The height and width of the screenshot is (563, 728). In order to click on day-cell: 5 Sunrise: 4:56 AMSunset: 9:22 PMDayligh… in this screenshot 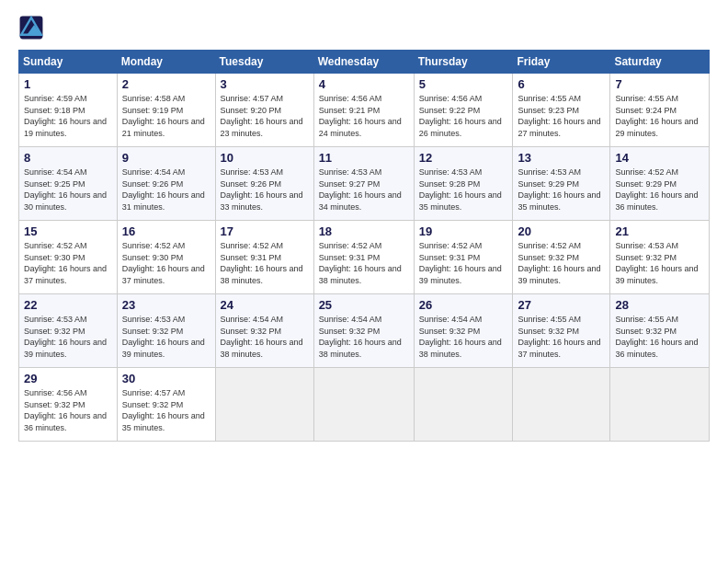, I will do `click(463, 110)`.